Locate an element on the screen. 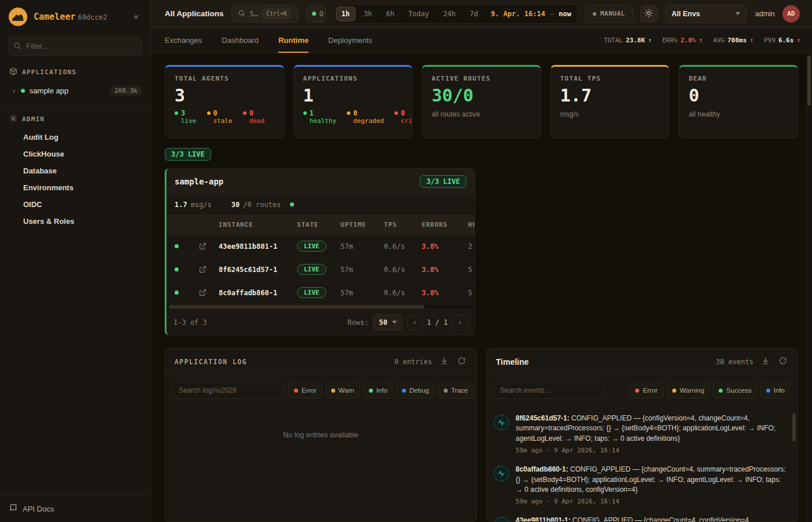 This screenshot has width=812, height=522. timeline-scrollbar is located at coordinates (794, 427).